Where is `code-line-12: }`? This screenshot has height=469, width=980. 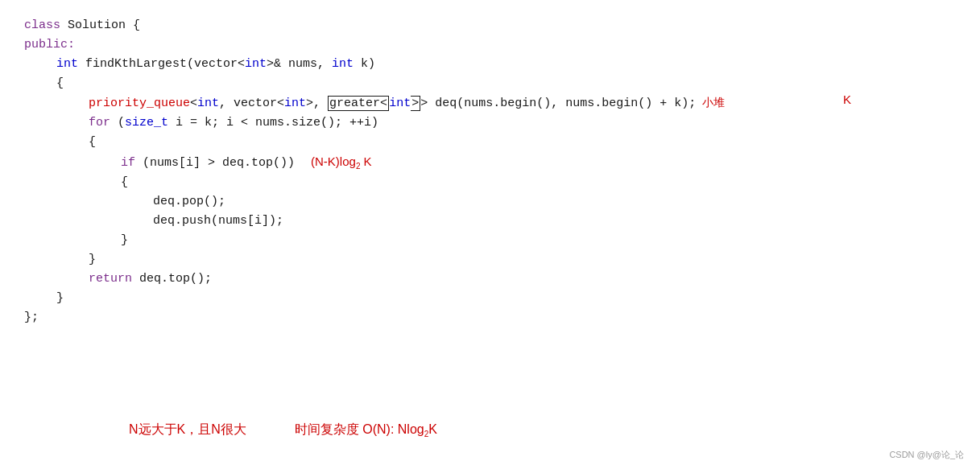 code-line-12: } is located at coordinates (490, 241).